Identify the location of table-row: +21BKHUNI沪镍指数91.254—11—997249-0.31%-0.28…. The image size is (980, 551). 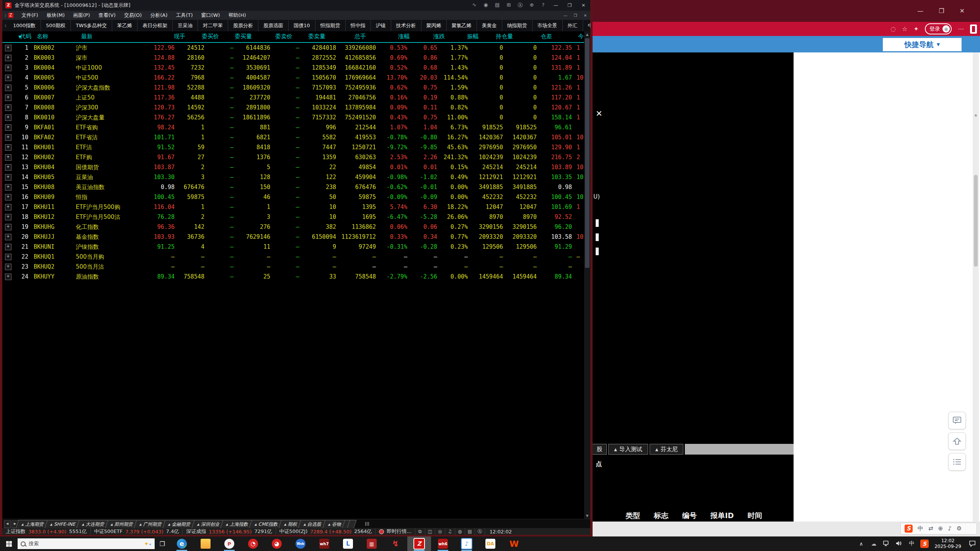
(293, 247).